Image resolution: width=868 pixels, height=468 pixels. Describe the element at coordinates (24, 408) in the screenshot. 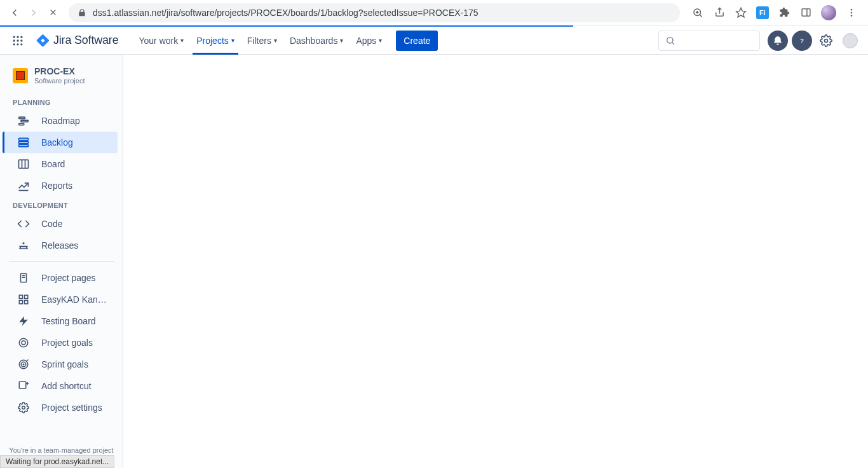

I see `gear-icon` at that location.